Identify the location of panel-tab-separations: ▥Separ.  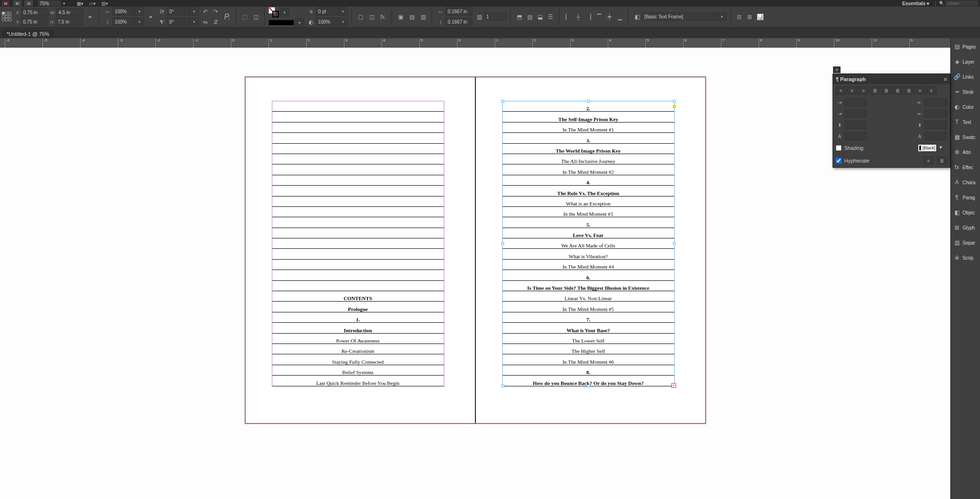
(965, 243).